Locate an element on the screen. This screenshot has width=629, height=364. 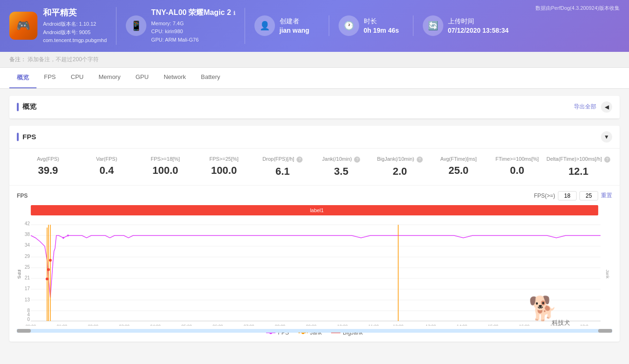
device-gpu: GPU: ARM Mali-G76 is located at coordinates (193, 40).